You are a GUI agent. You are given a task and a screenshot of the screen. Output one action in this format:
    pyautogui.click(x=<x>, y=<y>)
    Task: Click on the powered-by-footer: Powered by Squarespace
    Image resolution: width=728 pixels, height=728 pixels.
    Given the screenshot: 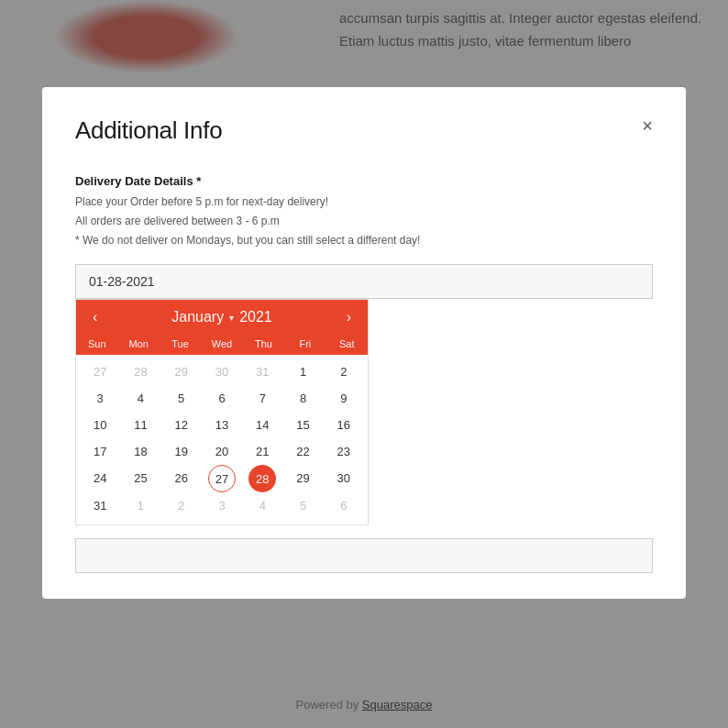 What is the action you would take?
    pyautogui.click(x=364, y=704)
    